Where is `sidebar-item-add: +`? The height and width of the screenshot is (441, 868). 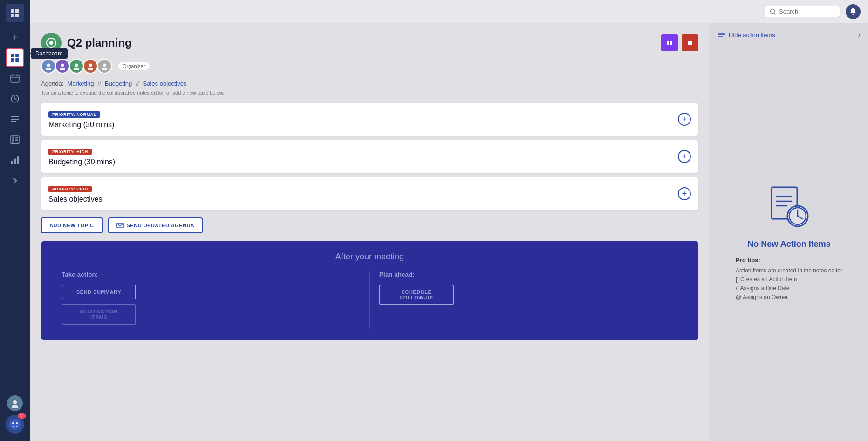 sidebar-item-add: + is located at coordinates (15, 37).